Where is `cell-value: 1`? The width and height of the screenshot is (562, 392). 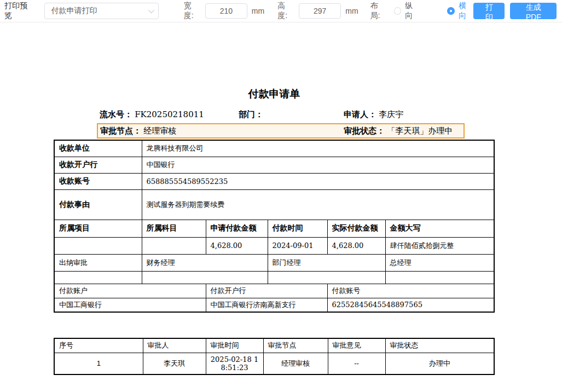
cell-value: 1 is located at coordinates (99, 364).